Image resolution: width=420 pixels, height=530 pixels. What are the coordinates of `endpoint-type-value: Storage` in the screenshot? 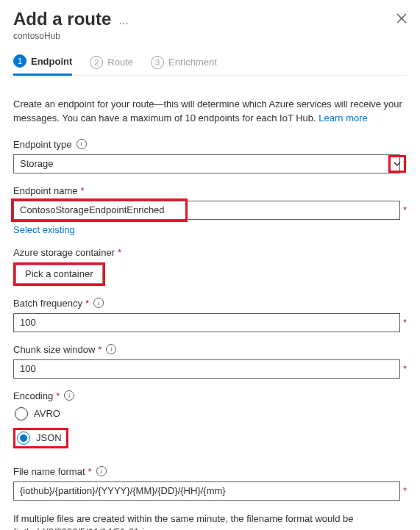 It's located at (37, 163).